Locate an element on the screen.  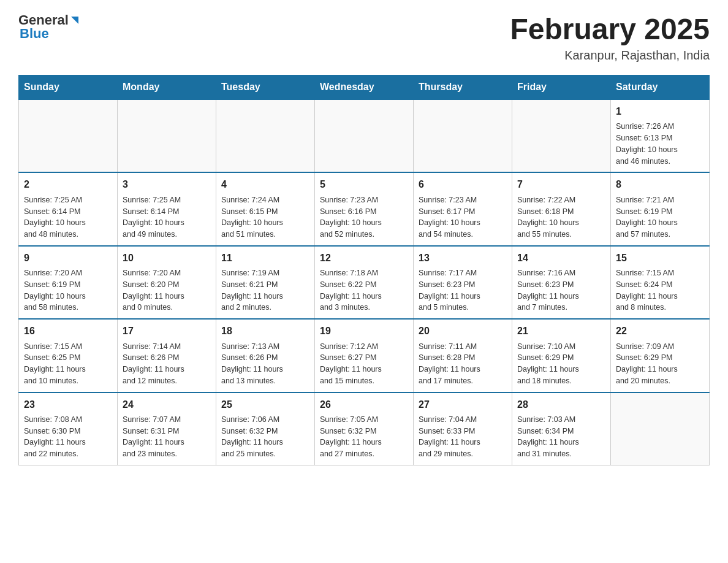
day-info: Sunrise: 7:11 AM Sunset: 6:28 PM Dayligh… is located at coordinates (463, 364).